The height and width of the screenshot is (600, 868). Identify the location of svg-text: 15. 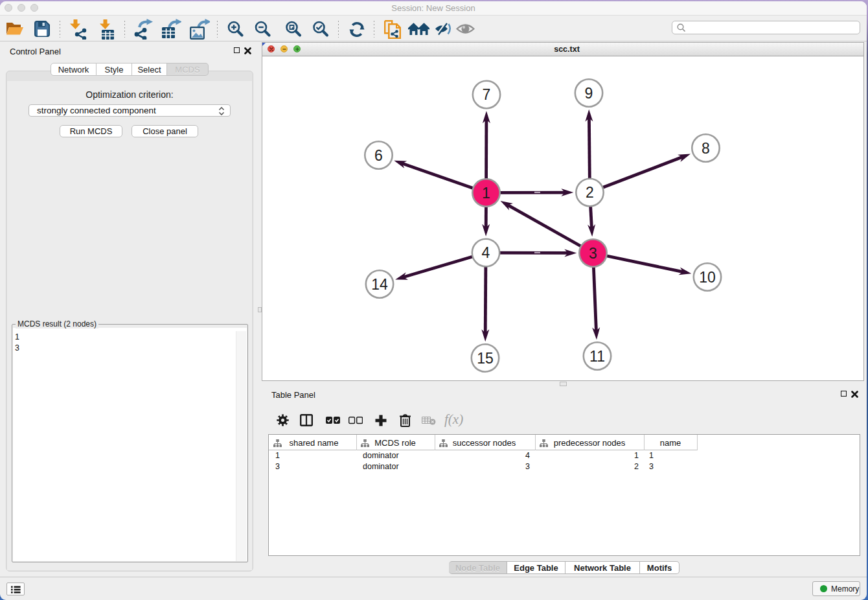
(485, 358).